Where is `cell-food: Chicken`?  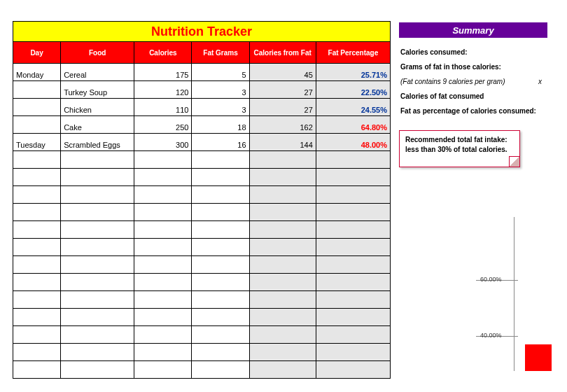
cell-food: Chicken is located at coordinates (98, 108).